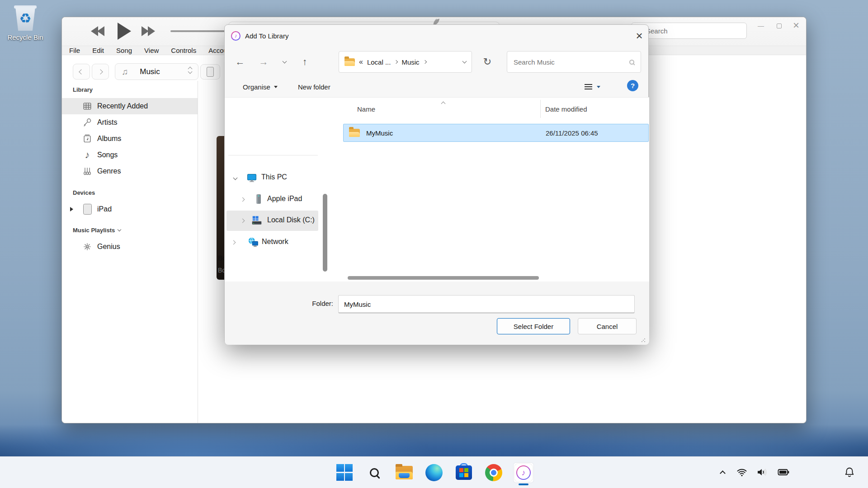  I want to click on sidebar-item-recently-added: Recently Added, so click(130, 106).